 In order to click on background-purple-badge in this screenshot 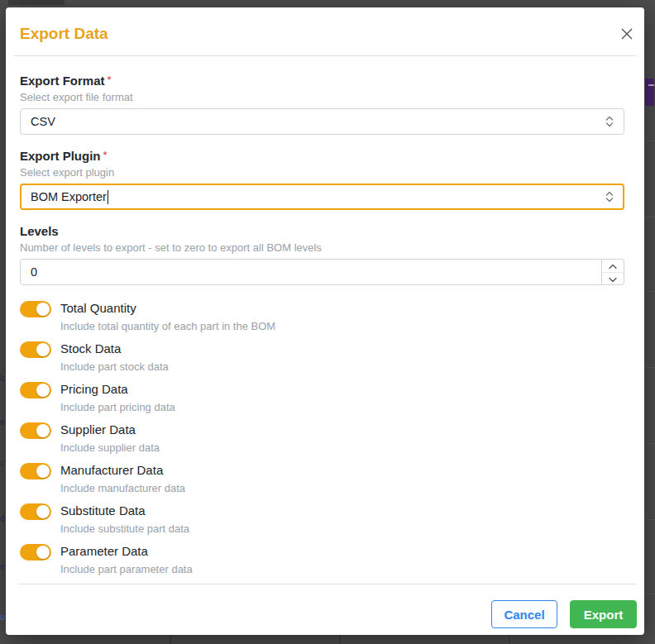, I will do `click(650, 93)`.